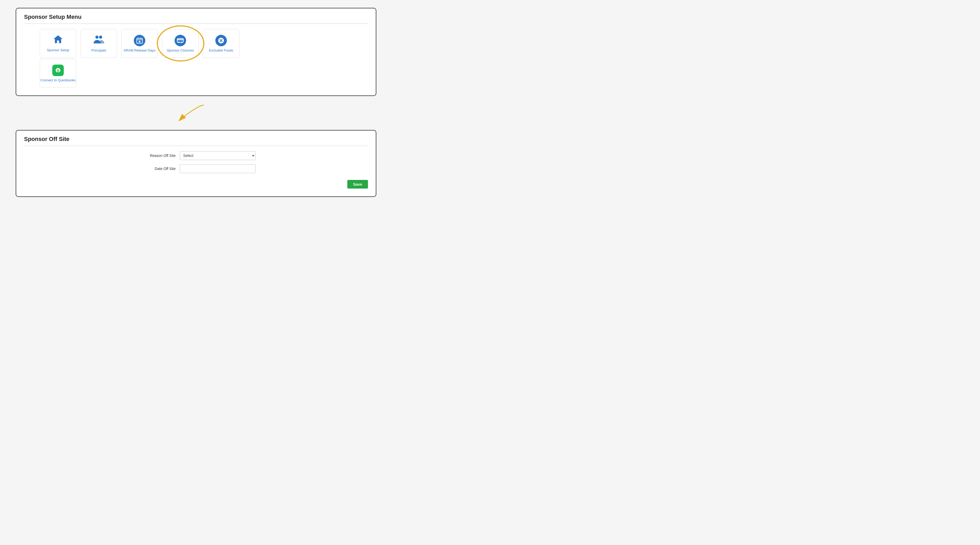  What do you see at coordinates (140, 43) in the screenshot?
I see `menu-item-aram-release-days: ARAM Release Days` at bounding box center [140, 43].